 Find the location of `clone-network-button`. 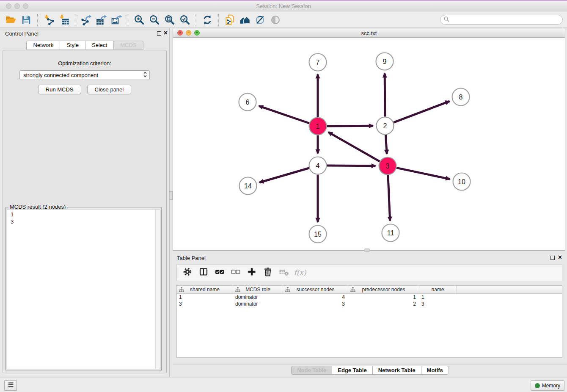

clone-network-button is located at coordinates (230, 20).